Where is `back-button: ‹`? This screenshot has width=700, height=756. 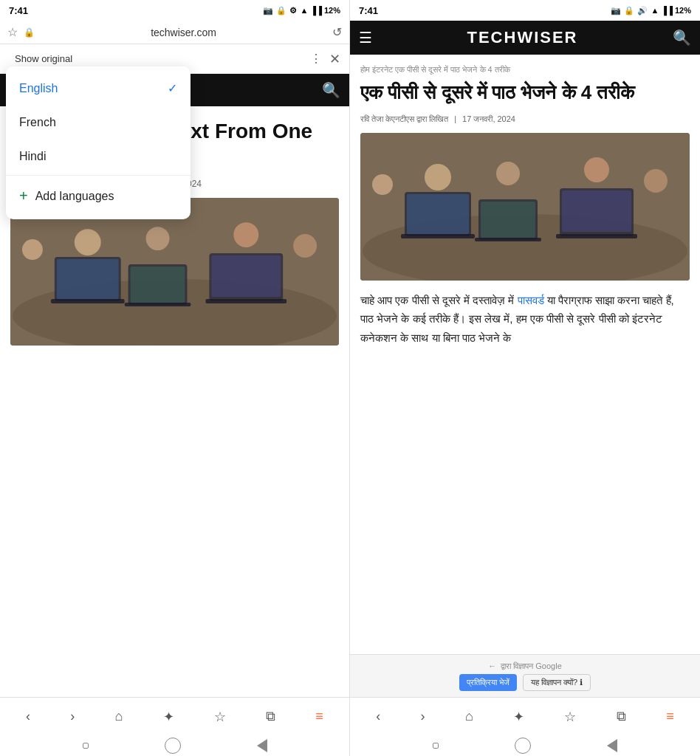 back-button: ‹ is located at coordinates (28, 716).